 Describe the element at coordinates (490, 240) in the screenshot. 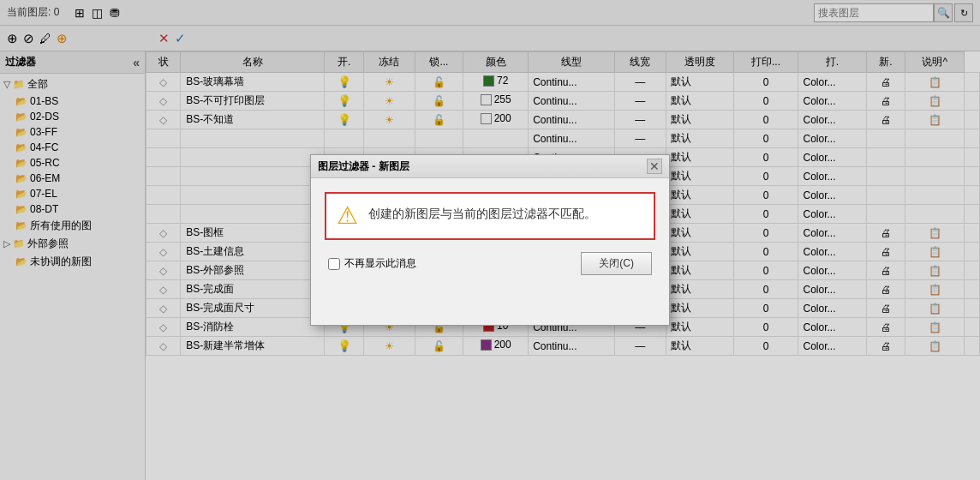

I see `modal-dialog: 图层过滤器 - 新图层 ✕ ⚠ 创建的新图层与当前的图层过滤器不匹配。 不再显示…` at that location.